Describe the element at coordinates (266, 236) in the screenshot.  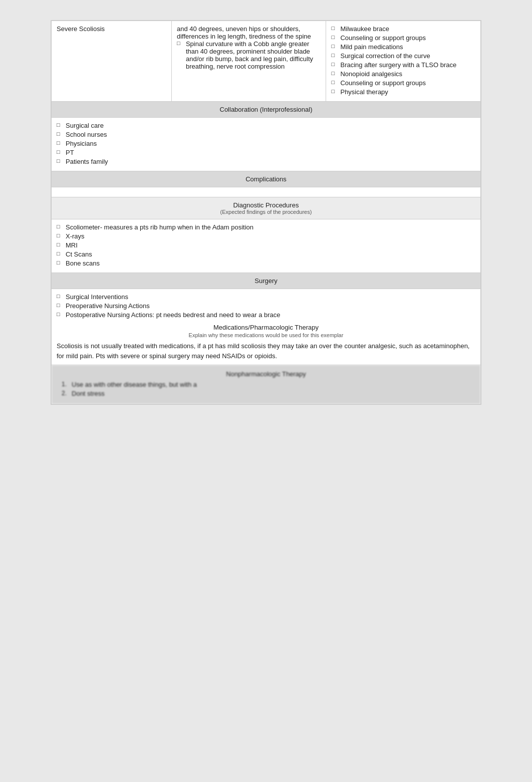
I see `diag-item-2: □ X-rays` at that location.